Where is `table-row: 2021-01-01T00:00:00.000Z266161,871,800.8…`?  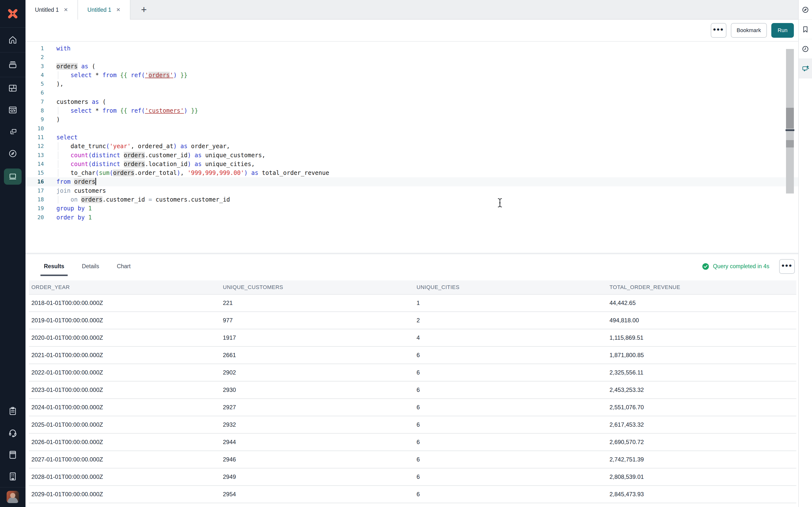 table-row: 2021-01-01T00:00:00.000Z266161,871,800.8… is located at coordinates (413, 355).